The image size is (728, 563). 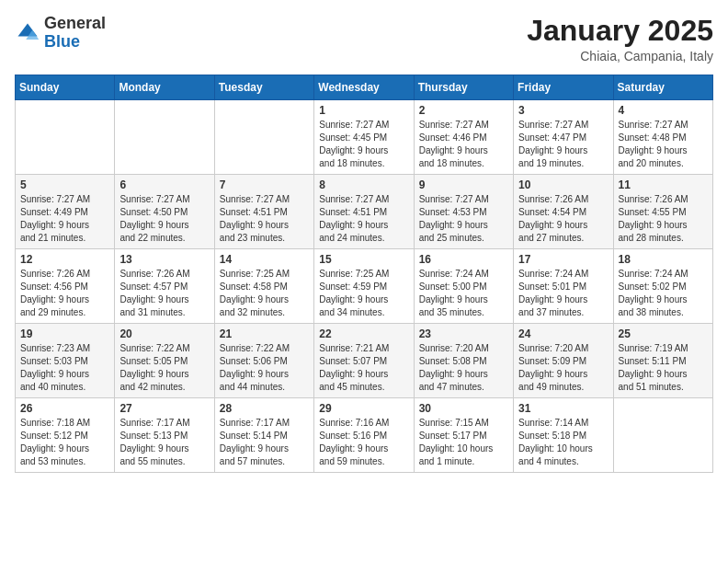 I want to click on calendar-day-20: 20Sunrise: 7:22 AM Sunset: 5:05 PM Dayli…, so click(x=165, y=361).